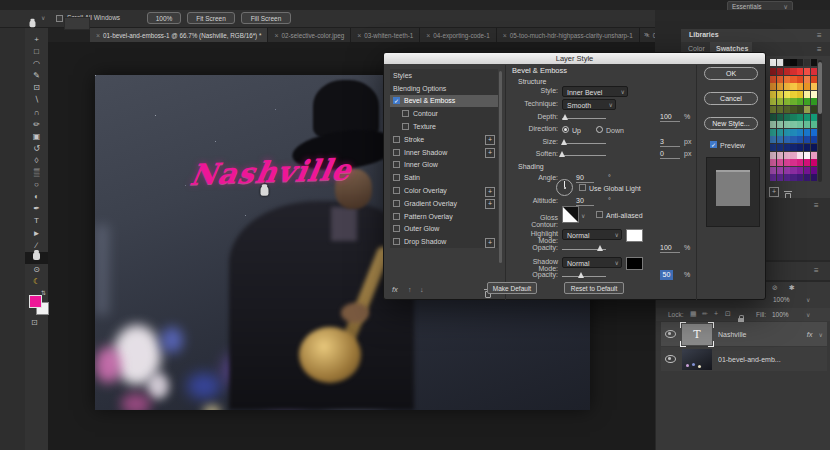 The image size is (830, 450). Describe the element at coordinates (36, 149) in the screenshot. I see `tool-history-brush: ↺` at that location.